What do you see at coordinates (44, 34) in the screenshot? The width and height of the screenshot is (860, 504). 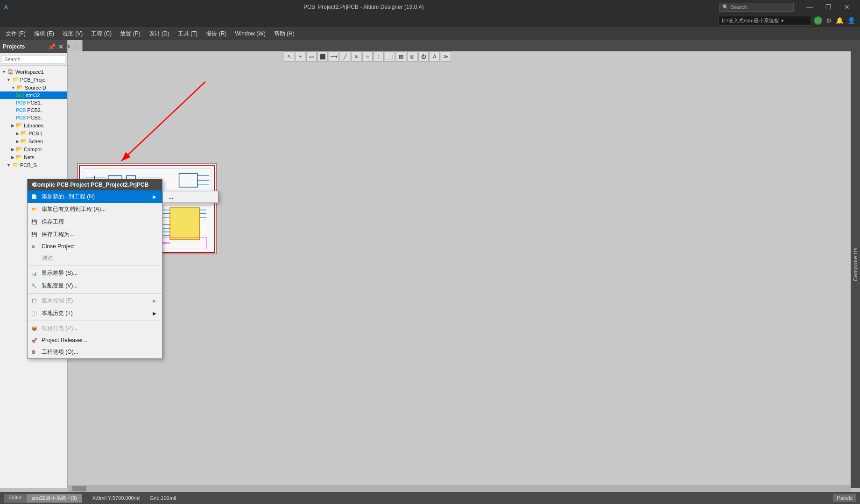 I see `menu-edit: 编辑 (E)` at bounding box center [44, 34].